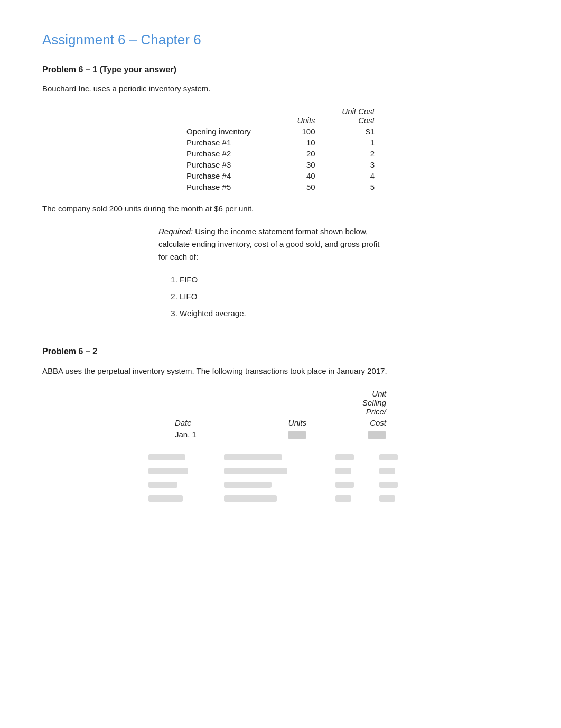  I want to click on table-row: Purchase #1 10 1, so click(280, 143).